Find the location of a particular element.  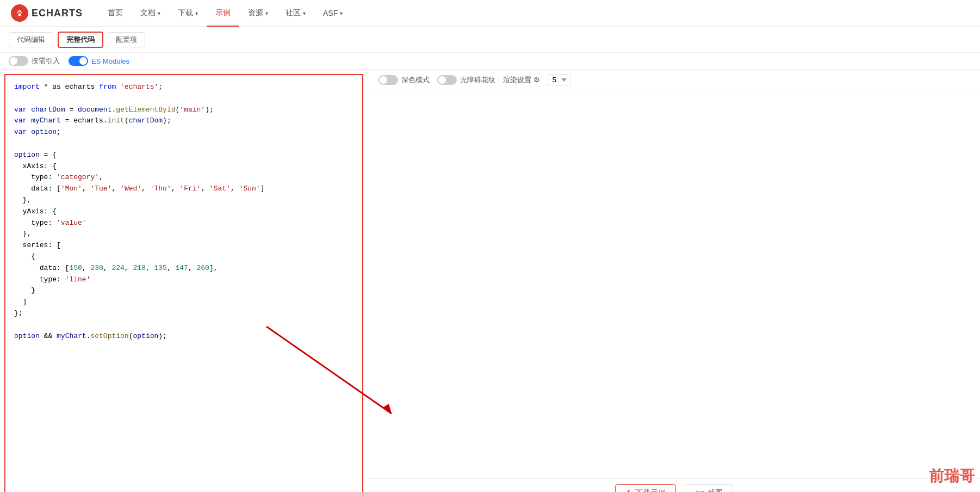

accessible-toggle is located at coordinates (447, 80).